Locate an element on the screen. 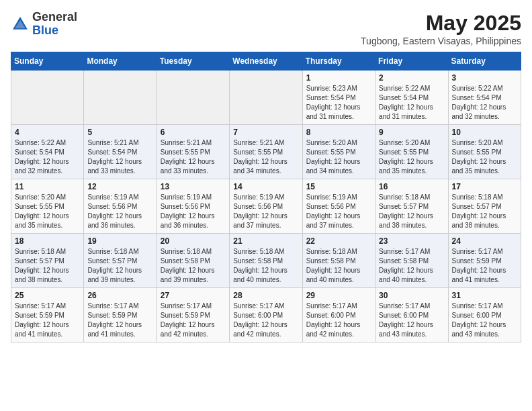  day-number: 30 is located at coordinates (411, 295).